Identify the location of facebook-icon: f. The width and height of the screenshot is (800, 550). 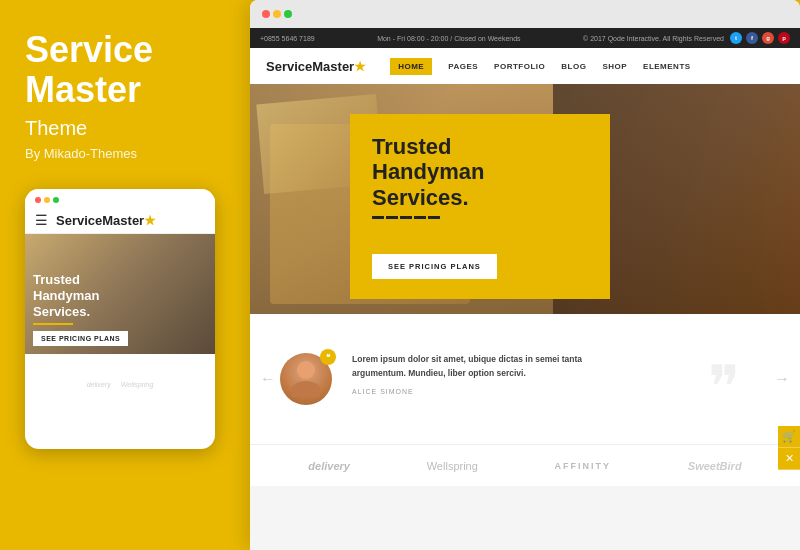
(752, 38).